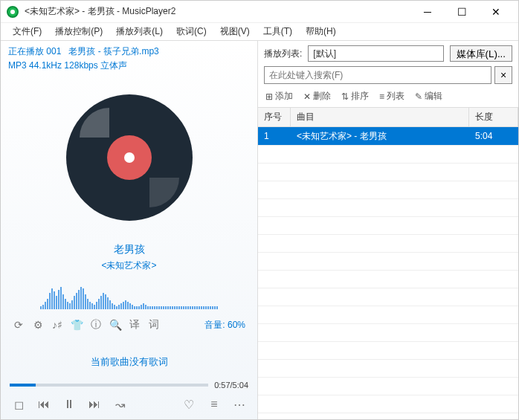 This screenshot has width=519, height=420. What do you see at coordinates (129, 158) in the screenshot?
I see `vinyl-icon` at bounding box center [129, 158].